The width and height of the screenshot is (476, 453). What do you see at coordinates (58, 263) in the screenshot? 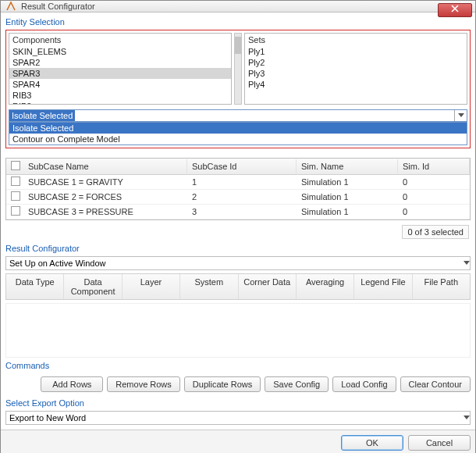
I see `setup-combo-value: Set Up on Active Window` at bounding box center [58, 263].